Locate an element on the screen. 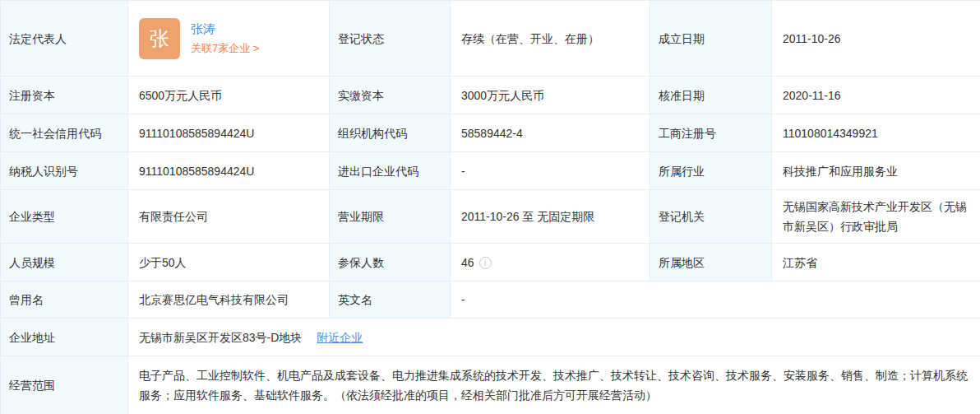  field-label-english-name: 英文名 is located at coordinates (390, 300).